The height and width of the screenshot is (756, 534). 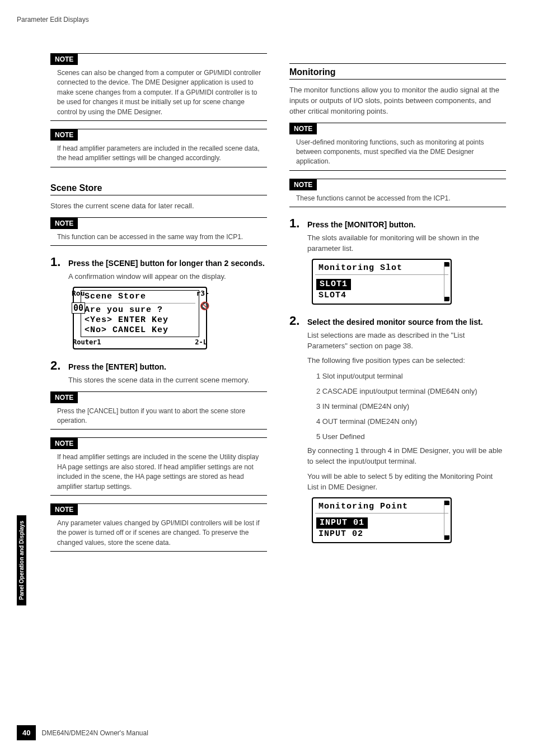 What do you see at coordinates (140, 310) in the screenshot?
I see `lcd-line: Are you sure ?` at bounding box center [140, 310].